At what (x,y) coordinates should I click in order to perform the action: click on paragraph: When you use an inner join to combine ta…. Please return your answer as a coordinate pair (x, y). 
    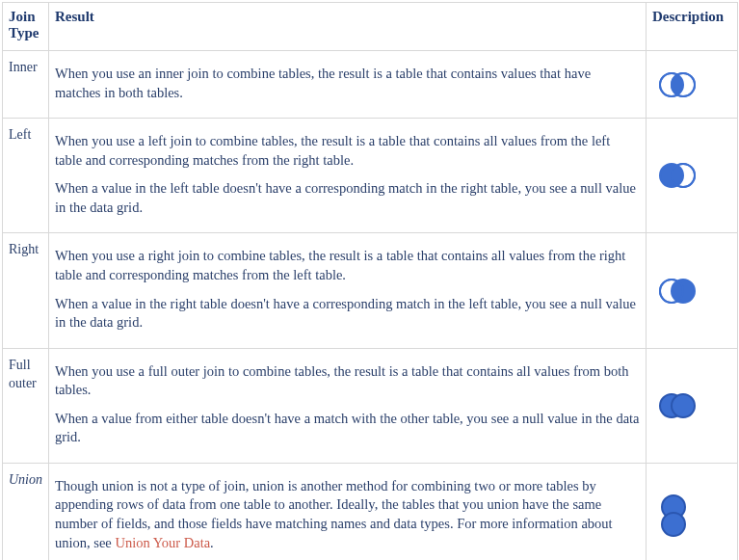
    Looking at the image, I should click on (347, 83).